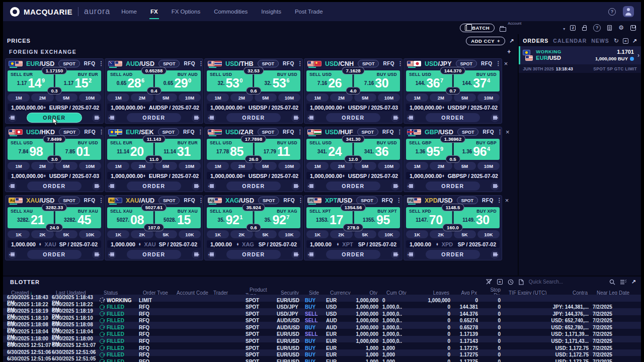  What do you see at coordinates (509, 52) in the screenshot?
I see `add-tile-icon: +` at bounding box center [509, 52].